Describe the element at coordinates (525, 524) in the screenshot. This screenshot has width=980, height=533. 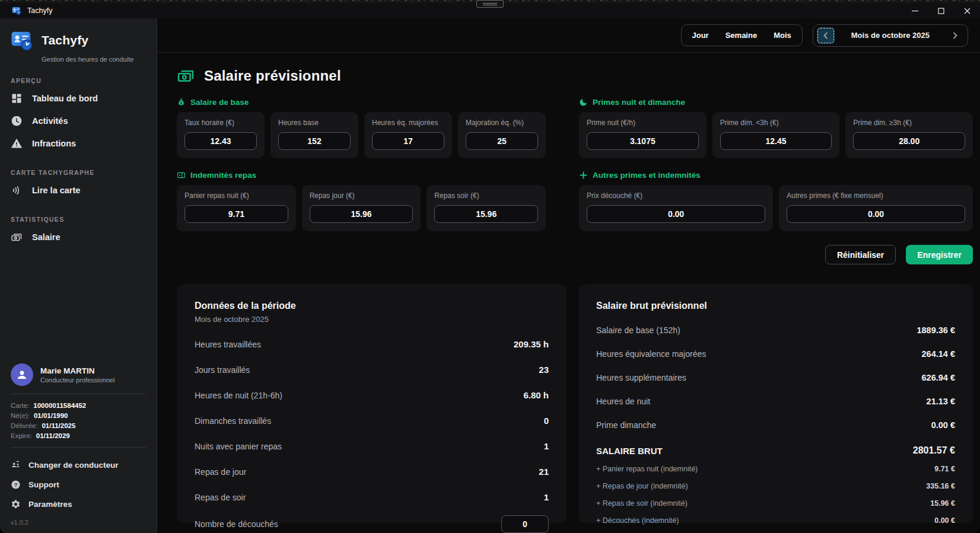
I see `nombre-decouches-input` at that location.